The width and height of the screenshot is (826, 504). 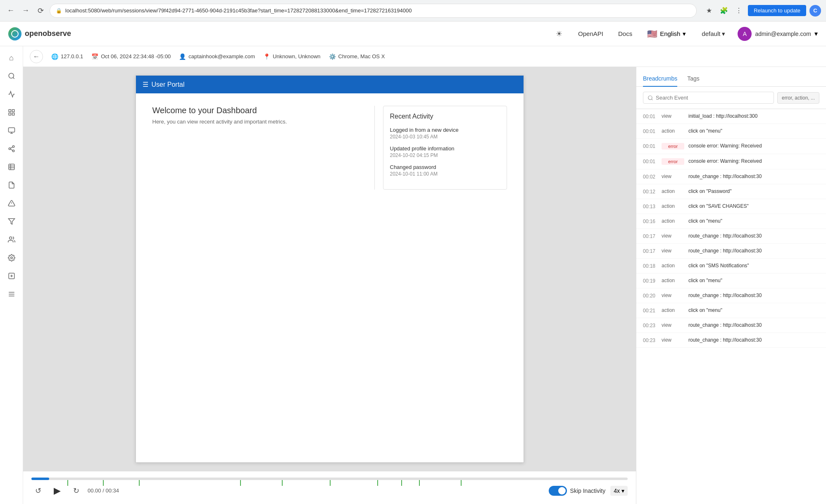 I want to click on org-selector: default ▾, so click(x=713, y=34).